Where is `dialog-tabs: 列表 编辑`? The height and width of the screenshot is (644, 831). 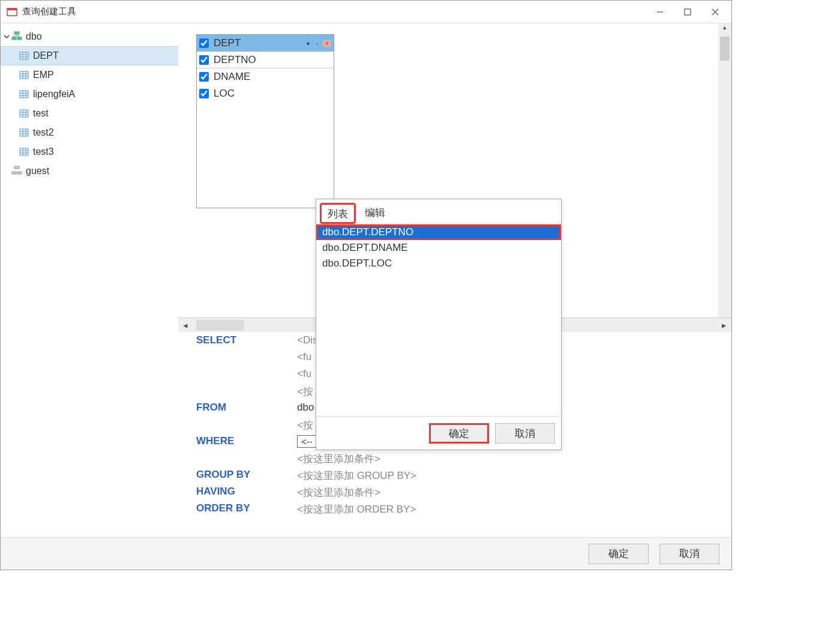 dialog-tabs: 列表 编辑 is located at coordinates (439, 212).